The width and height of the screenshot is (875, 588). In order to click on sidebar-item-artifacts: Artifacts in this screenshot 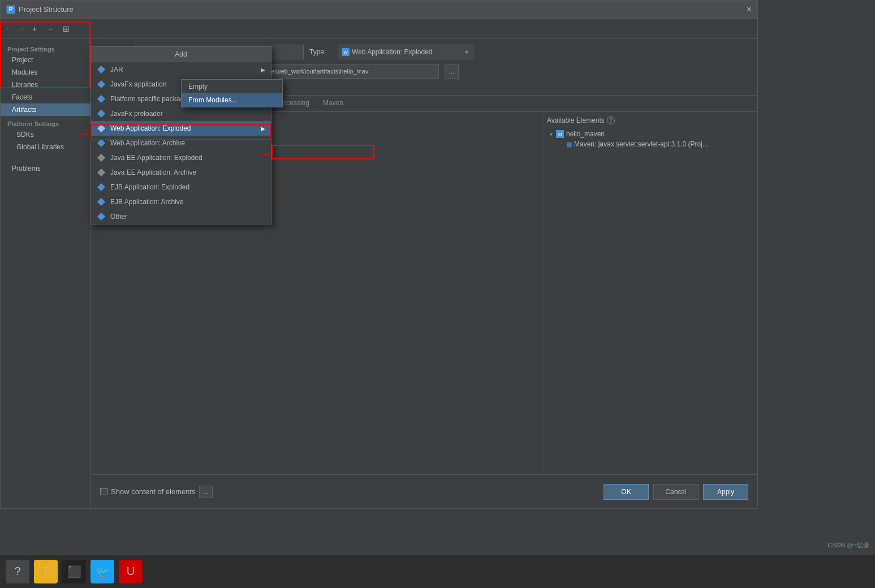, I will do `click(45, 110)`.